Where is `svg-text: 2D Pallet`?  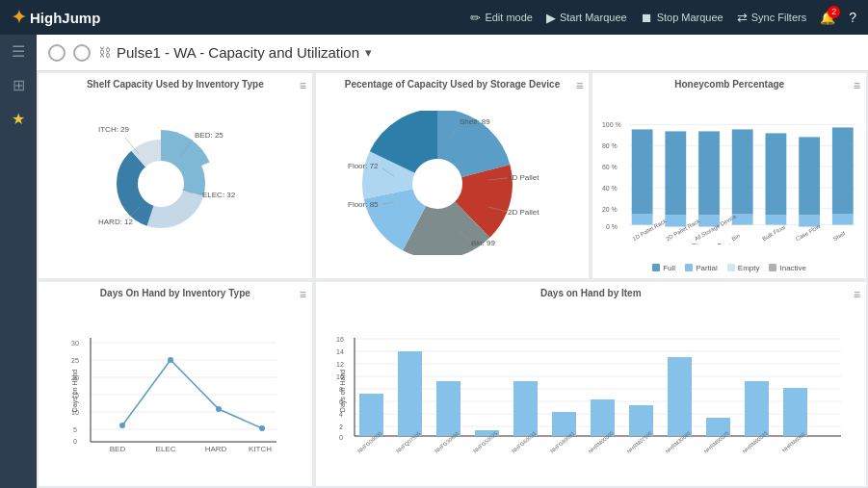
svg-text: 2D Pallet is located at coordinates (524, 212).